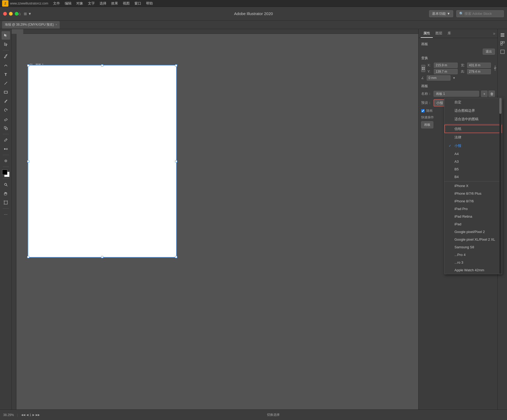 This screenshot has width=507, height=420. Describe the element at coordinates (479, 65) in the screenshot. I see `width-input` at that location.